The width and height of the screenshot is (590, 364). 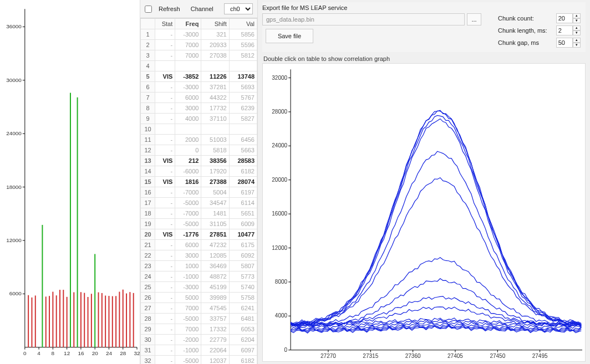 I want to click on table-row: 23-1000364695807, so click(x=199, y=266).